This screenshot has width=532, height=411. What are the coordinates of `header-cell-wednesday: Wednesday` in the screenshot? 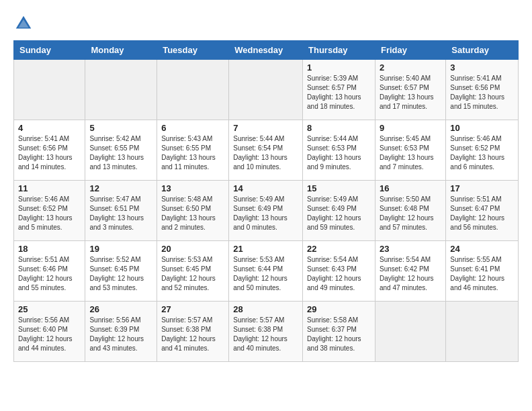 It's located at (266, 50).